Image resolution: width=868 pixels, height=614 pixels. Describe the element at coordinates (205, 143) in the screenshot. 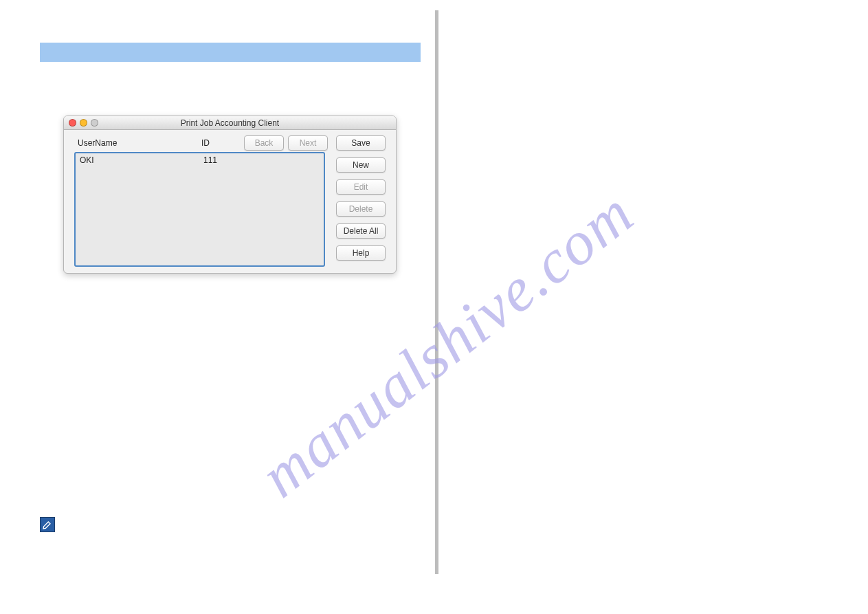

I see `column-header-id: ID` at that location.